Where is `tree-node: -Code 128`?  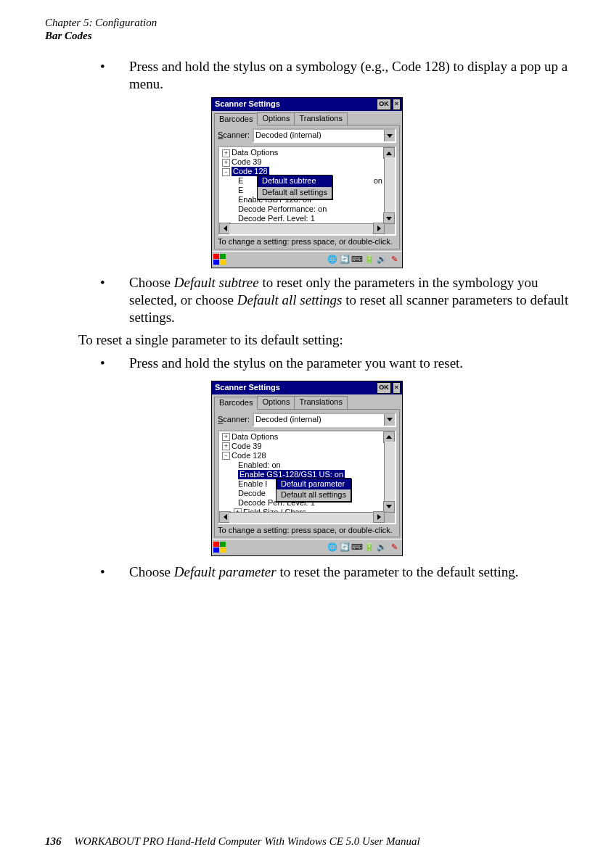 tree-node: -Code 128 is located at coordinates (302, 455).